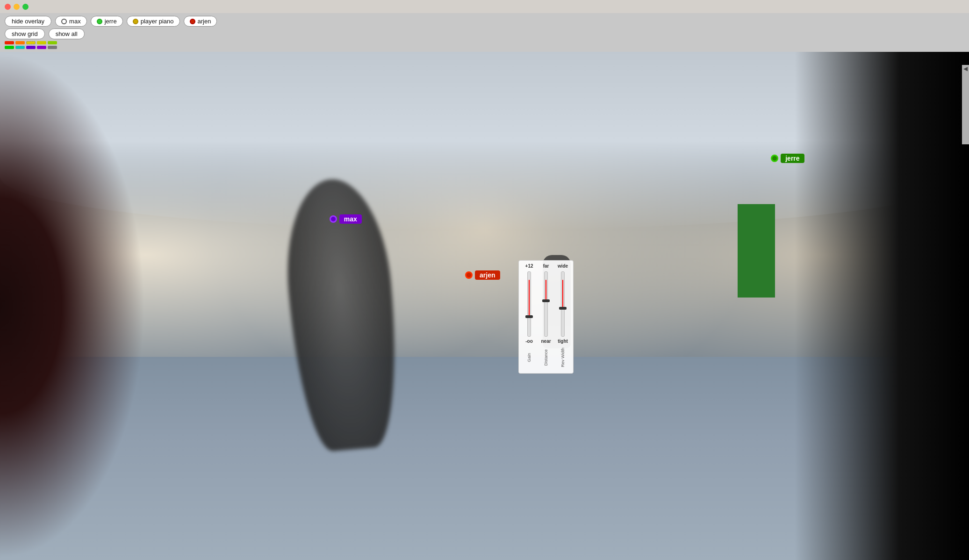 This screenshot has width=969, height=560. What do you see at coordinates (20, 48) in the screenshot?
I see `legend-swatch-cyan-dash` at bounding box center [20, 48].